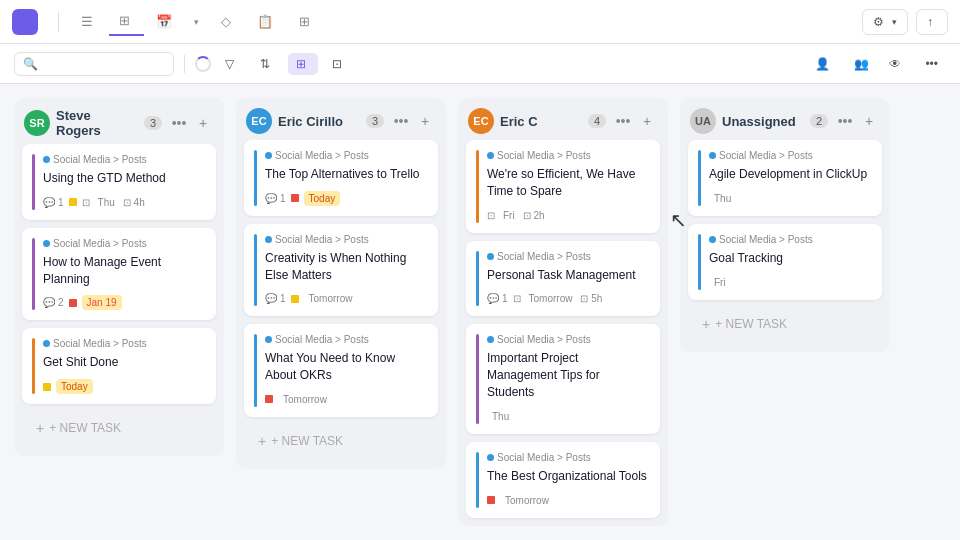 The height and width of the screenshot is (540, 960). What do you see at coordinates (232, 64) in the screenshot?
I see `filter-button: ▽` at bounding box center [232, 64].